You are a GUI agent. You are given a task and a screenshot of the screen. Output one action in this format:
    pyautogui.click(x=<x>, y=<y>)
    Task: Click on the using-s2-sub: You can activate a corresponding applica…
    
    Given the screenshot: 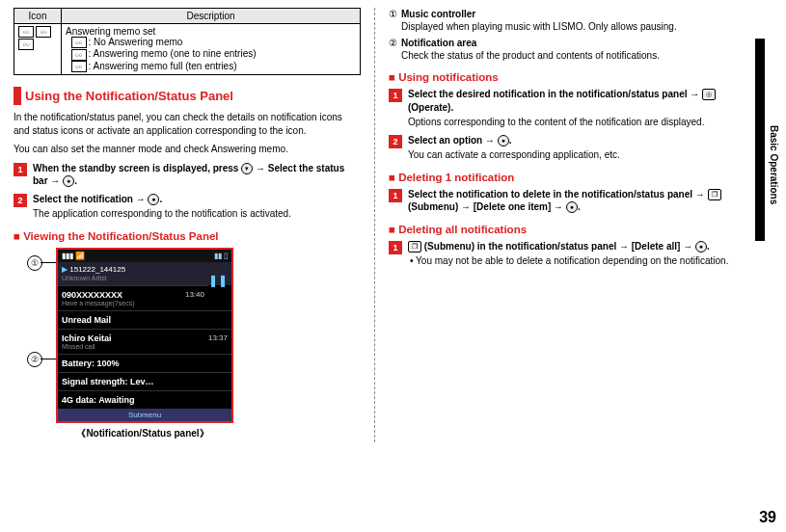 What is the action you would take?
    pyautogui.click(x=572, y=155)
    